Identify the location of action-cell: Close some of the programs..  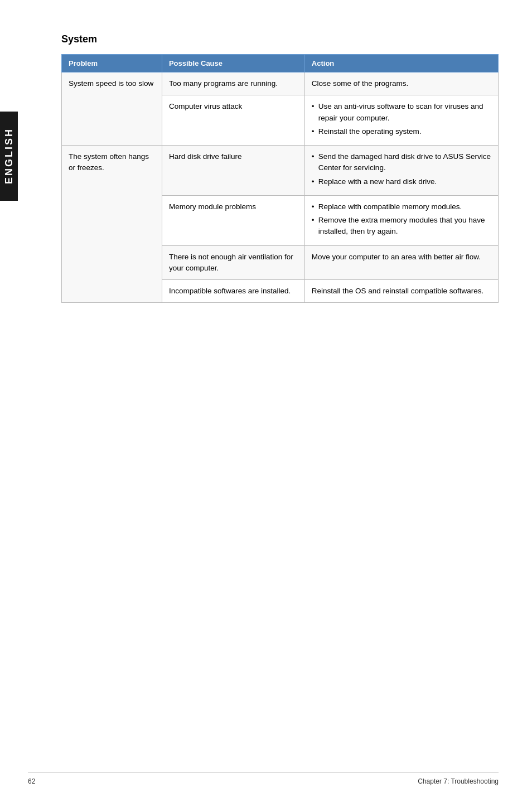
(402, 84).